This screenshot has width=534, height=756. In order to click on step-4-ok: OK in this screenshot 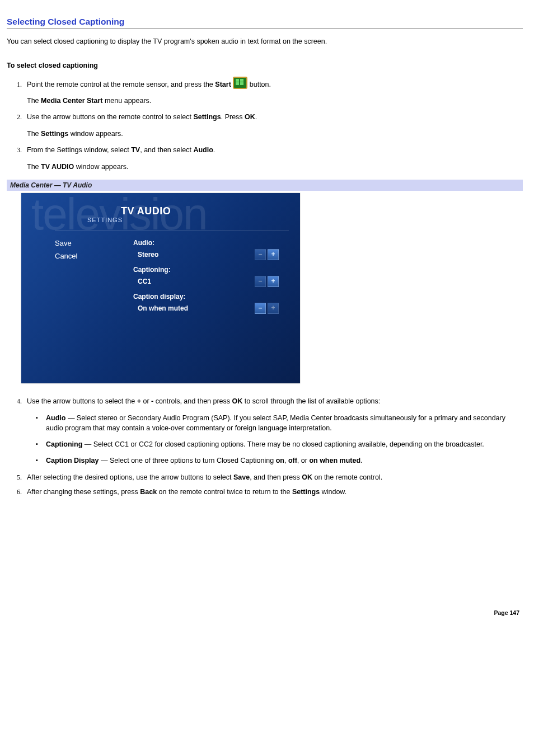, I will do `click(237, 401)`.